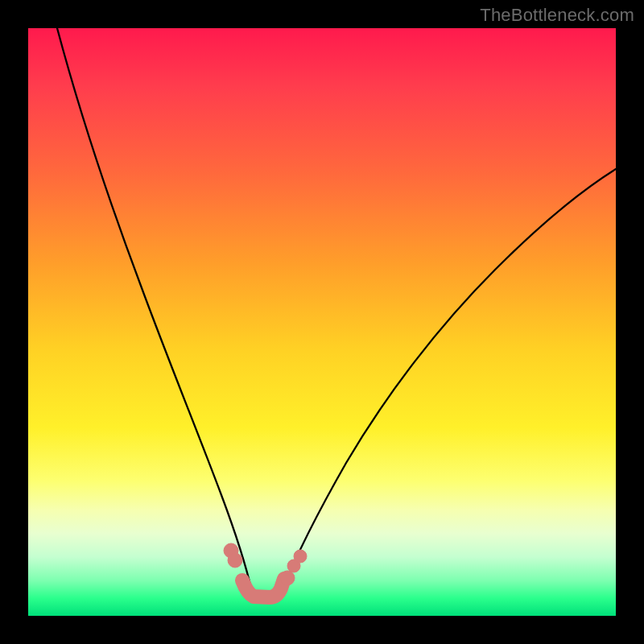 The width and height of the screenshot is (644, 644). Describe the element at coordinates (557, 15) in the screenshot. I see `watermark-text: TheBottleneck.com` at that location.